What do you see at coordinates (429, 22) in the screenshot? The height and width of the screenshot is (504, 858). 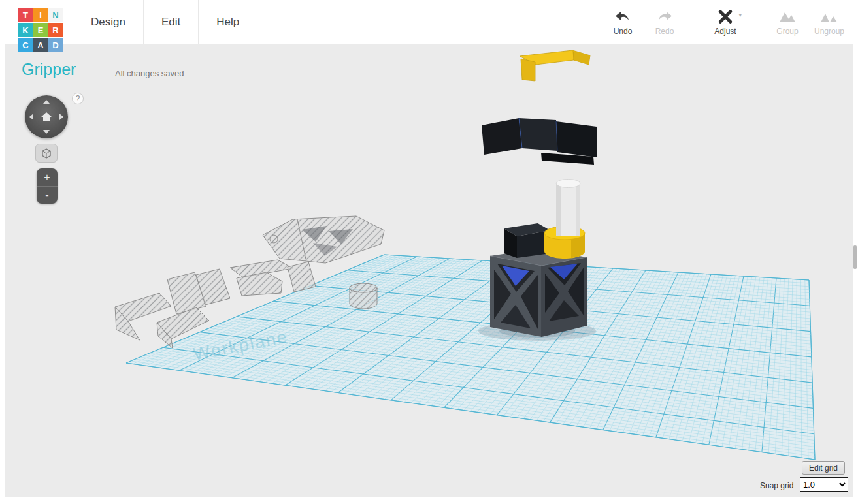 I see `top-toolbar: T I N K E R C A D Design Edit Help Undo …` at bounding box center [429, 22].